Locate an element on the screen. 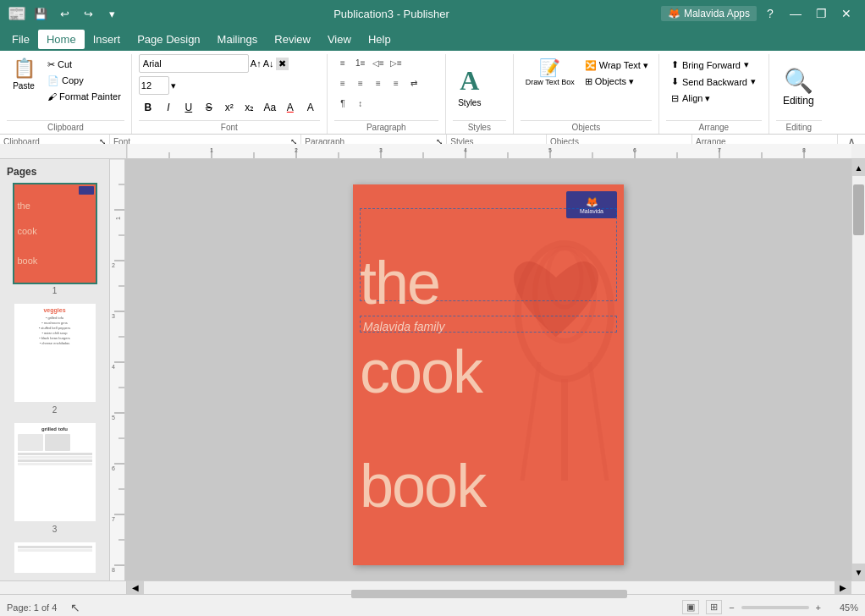  scroll-right-button: ▶ is located at coordinates (843, 587).